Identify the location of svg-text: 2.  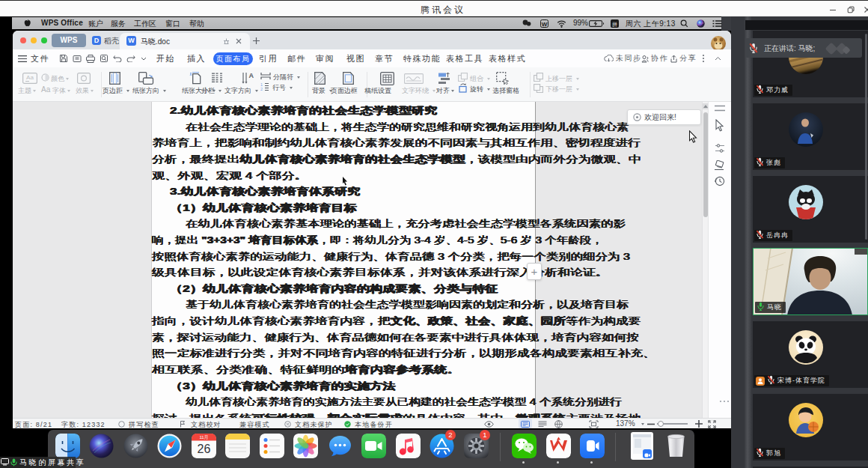
(262, 89).